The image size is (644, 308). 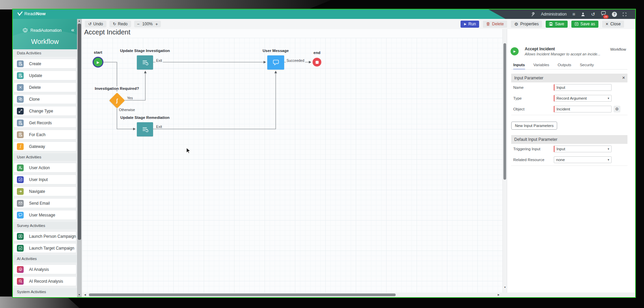 What do you see at coordinates (554, 14) in the screenshot?
I see `administration-label: Administration` at bounding box center [554, 14].